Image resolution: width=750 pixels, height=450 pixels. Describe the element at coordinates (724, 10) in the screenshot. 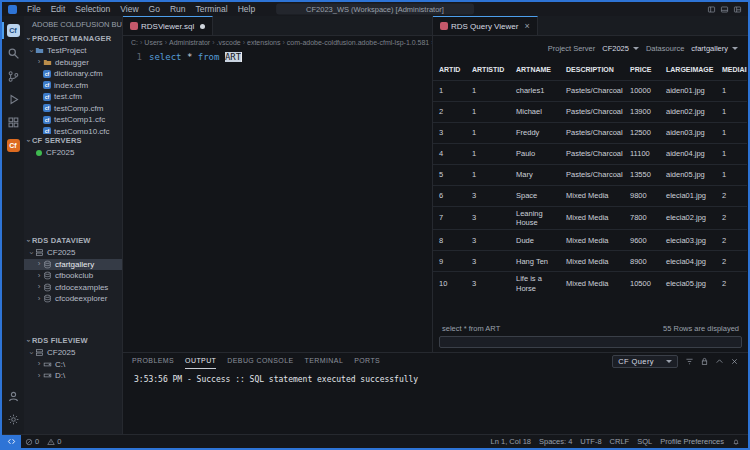

I see `toggle-panel-icon` at that location.